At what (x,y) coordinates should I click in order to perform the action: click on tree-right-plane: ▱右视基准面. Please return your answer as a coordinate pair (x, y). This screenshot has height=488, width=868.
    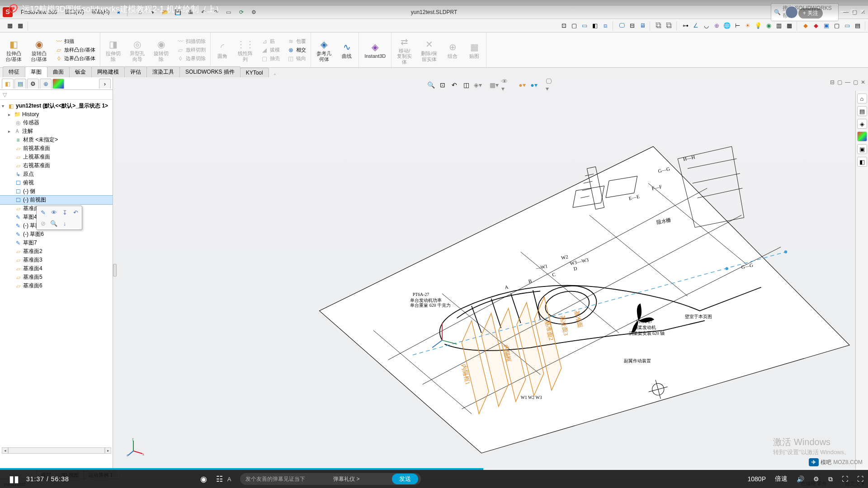
    Looking at the image, I should click on (56, 165).